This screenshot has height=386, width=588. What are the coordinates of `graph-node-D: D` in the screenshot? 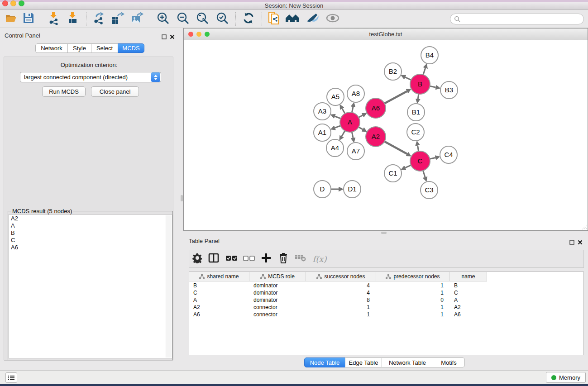 It's located at (322, 189).